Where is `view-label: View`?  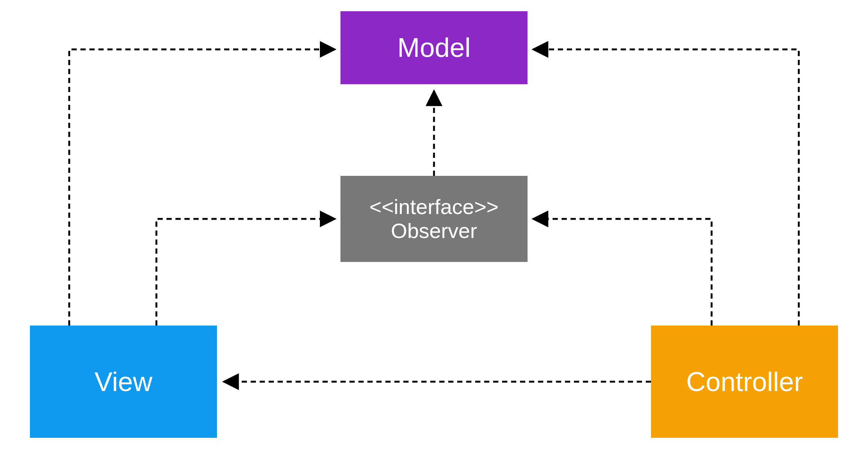
view-label: View is located at coordinates (123, 382).